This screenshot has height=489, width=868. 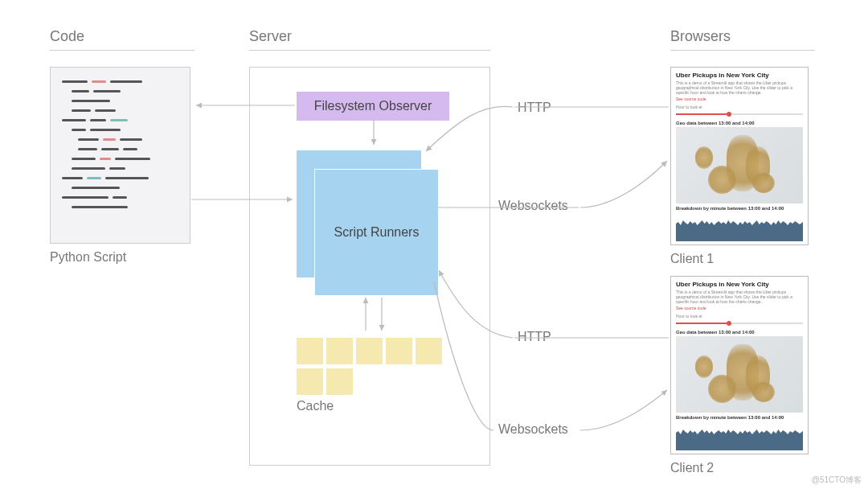 I want to click on client1-caption: Client 1, so click(x=743, y=259).